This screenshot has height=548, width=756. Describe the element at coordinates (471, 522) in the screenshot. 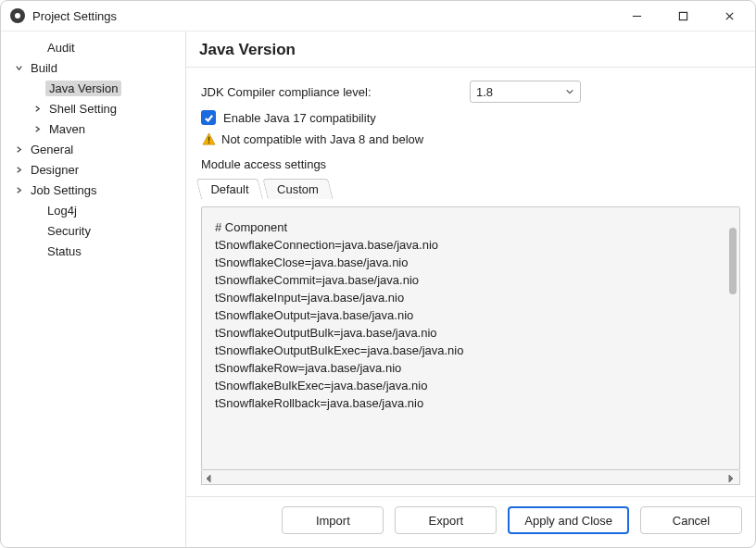

I see `dialog-footer: Import Export Apply and Close Cancel` at that location.